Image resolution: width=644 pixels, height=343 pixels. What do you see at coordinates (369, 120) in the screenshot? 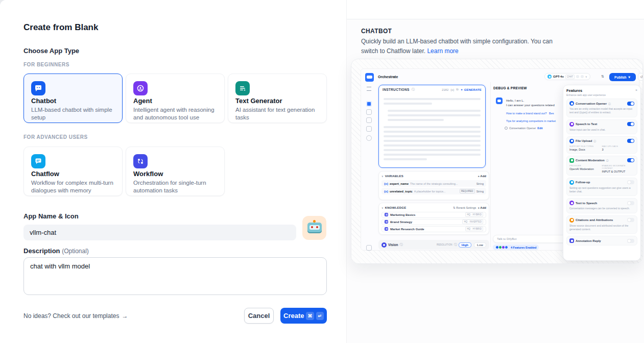
I see `logs-nav-icon` at bounding box center [369, 120].